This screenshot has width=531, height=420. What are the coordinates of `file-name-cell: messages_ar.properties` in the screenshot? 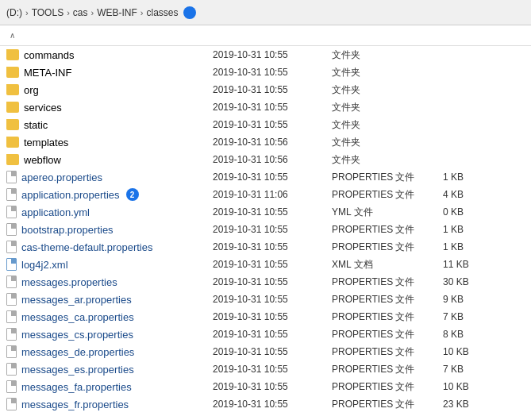 It's located at (110, 299).